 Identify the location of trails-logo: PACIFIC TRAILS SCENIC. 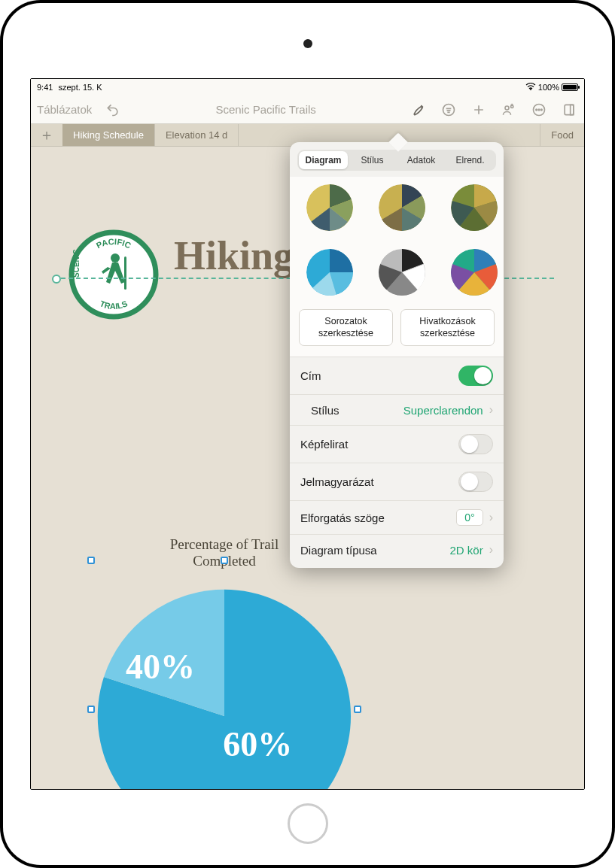
(114, 275).